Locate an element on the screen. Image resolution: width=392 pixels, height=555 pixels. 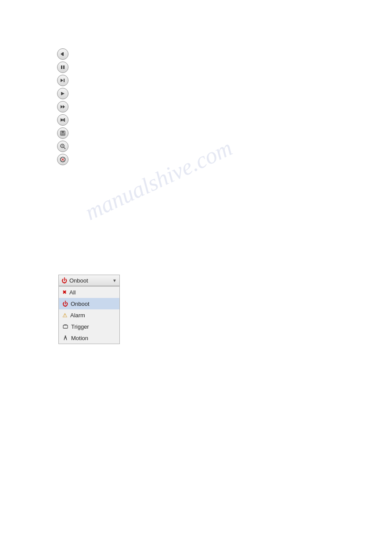
onboot-power-icon: ⏻ is located at coordinates (65, 304).